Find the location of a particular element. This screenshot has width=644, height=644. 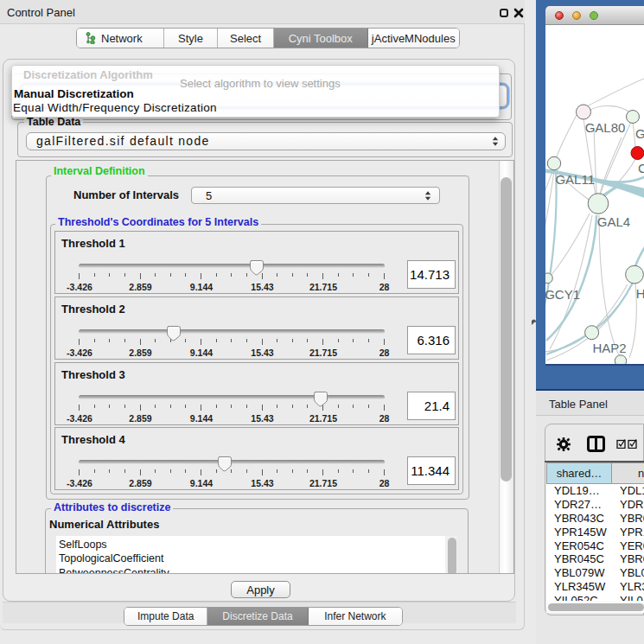

svg-text: HI is located at coordinates (640, 294).